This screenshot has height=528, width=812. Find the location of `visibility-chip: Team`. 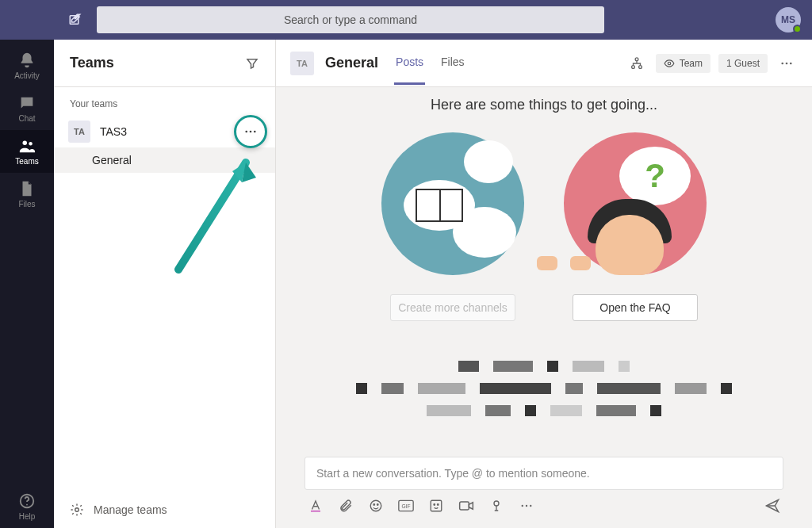

visibility-chip: Team is located at coordinates (684, 63).